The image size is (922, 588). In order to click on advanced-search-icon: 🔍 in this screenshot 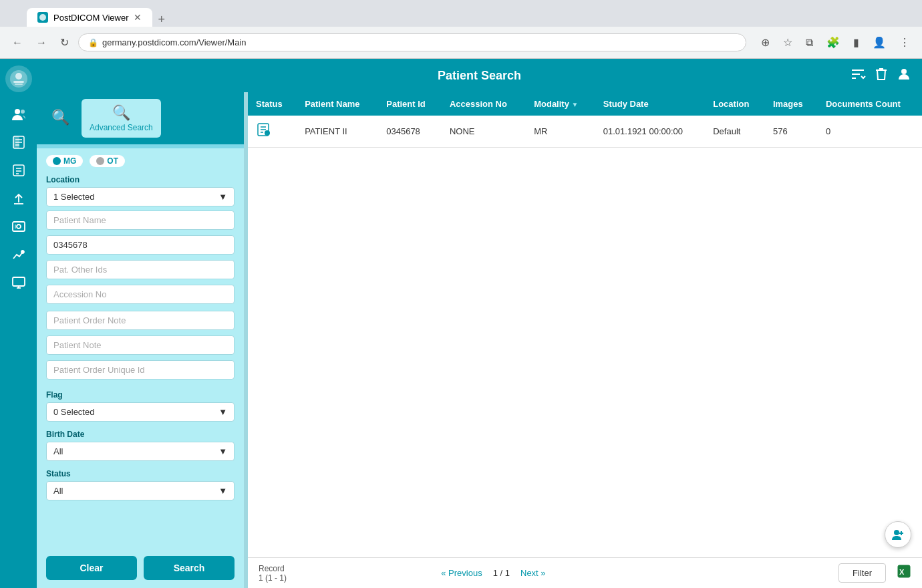, I will do `click(122, 113)`.